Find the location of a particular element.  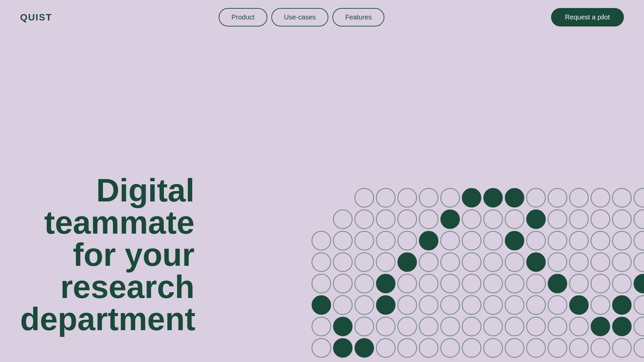

nav-features-button: Features is located at coordinates (358, 17).